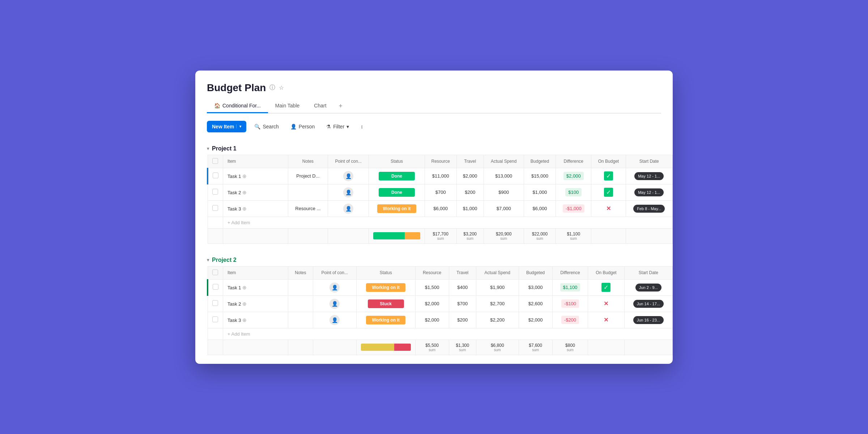 The height and width of the screenshot is (434, 868). Describe the element at coordinates (574, 161) in the screenshot. I see `col-diff-1: Difference` at that location.